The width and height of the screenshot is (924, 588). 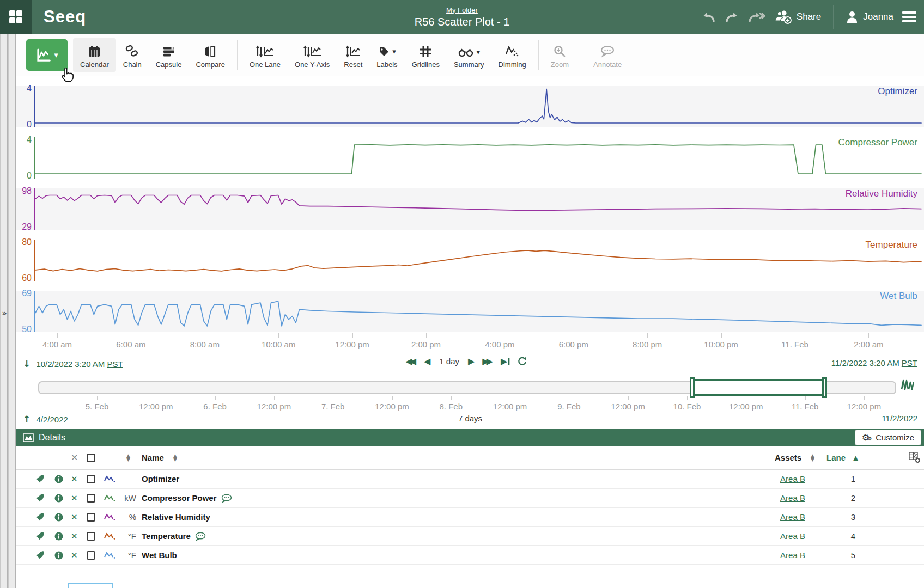 I want to click on step-to-end-button: ▶, so click(x=505, y=362).